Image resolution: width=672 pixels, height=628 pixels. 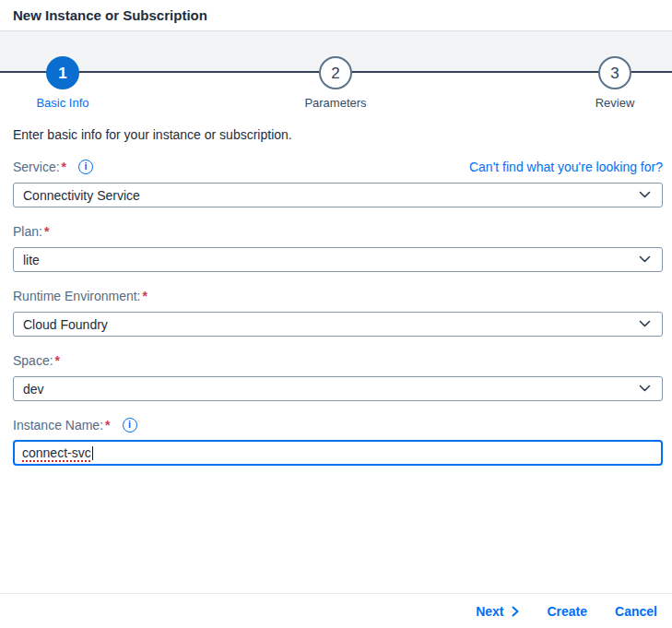 I want to click on wizard-tracker: 1 Basic Info 2 Parameters 3 Review, so click(x=336, y=74).